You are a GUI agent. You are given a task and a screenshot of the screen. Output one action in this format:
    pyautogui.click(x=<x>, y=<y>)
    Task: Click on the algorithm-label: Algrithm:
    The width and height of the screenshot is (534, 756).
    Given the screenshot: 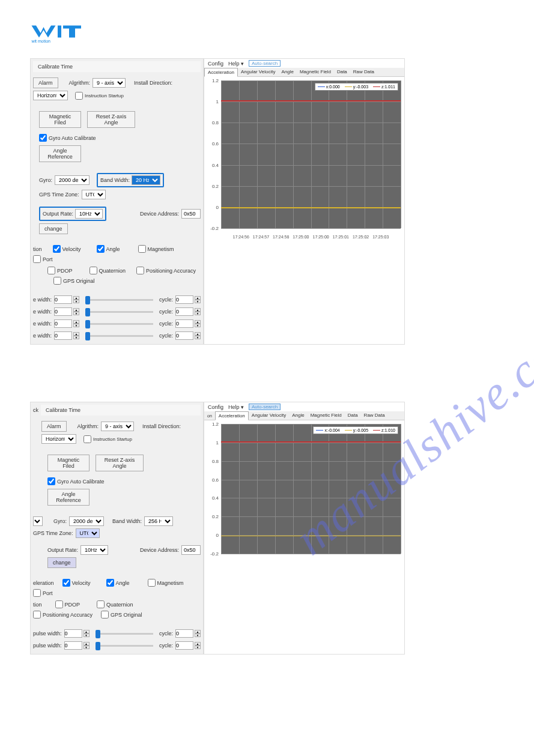 What is the action you would take?
    pyautogui.click(x=80, y=83)
    